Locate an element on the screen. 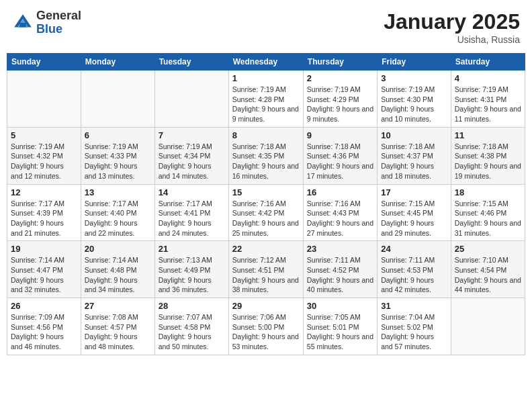 The width and height of the screenshot is (532, 411). calendar-cell: 12Sunrise: 7:17 AM Sunset: 4:39 PM Dayli… is located at coordinates (44, 212).